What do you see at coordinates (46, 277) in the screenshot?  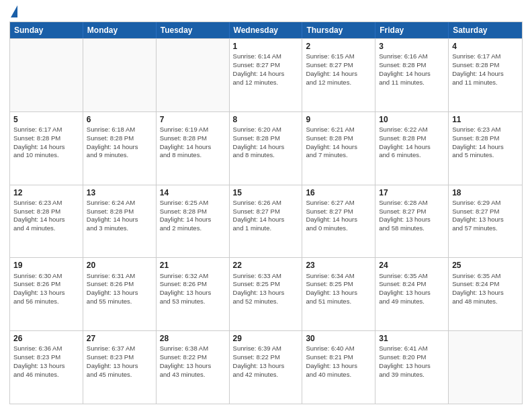 I see `cell-info: Sunrise: 6:30 AM` at bounding box center [46, 277].